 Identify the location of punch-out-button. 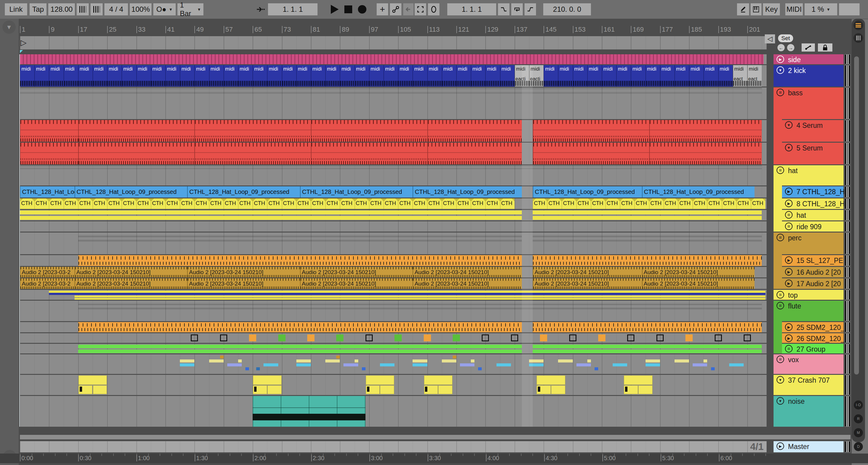
(434, 9).